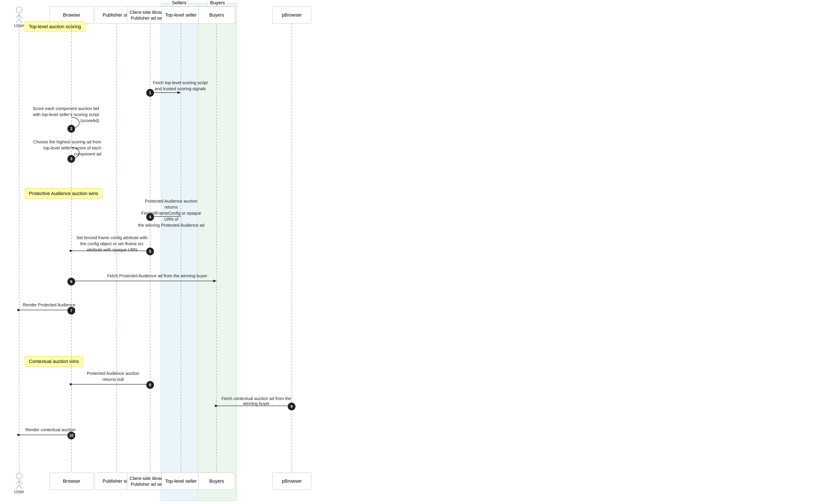  What do you see at coordinates (292, 481) in the screenshot?
I see `pbrowser-bottom: pBrowser` at bounding box center [292, 481].